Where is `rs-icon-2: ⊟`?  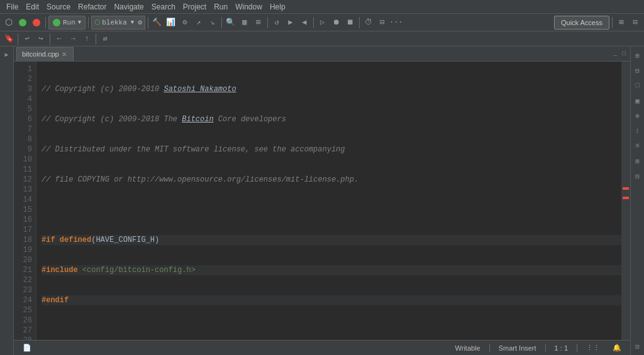
rs-icon-2: ⊟ is located at coordinates (638, 70).